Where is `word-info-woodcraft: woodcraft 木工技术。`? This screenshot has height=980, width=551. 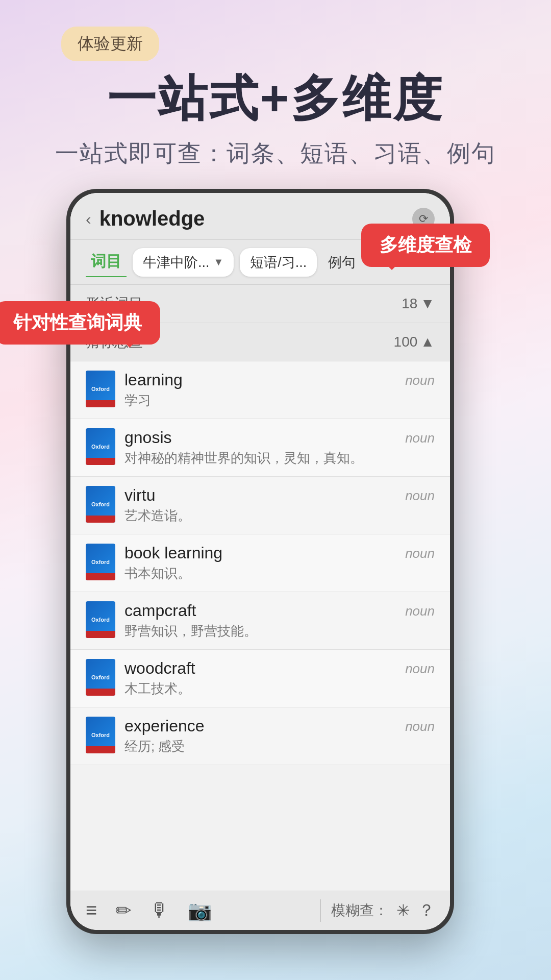
word-info-woodcraft: woodcraft 木工技术。 is located at coordinates (280, 678).